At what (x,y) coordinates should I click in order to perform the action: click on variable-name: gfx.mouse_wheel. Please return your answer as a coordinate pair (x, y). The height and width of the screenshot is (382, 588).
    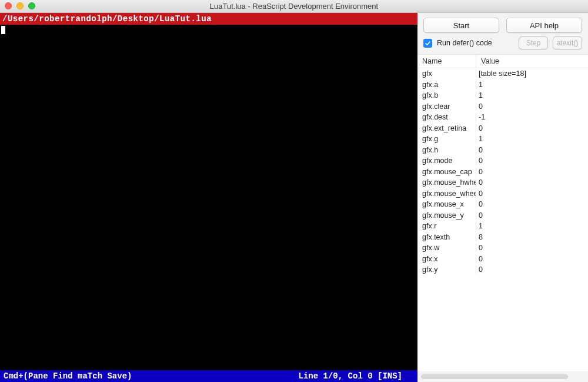
    Looking at the image, I should click on (447, 194).